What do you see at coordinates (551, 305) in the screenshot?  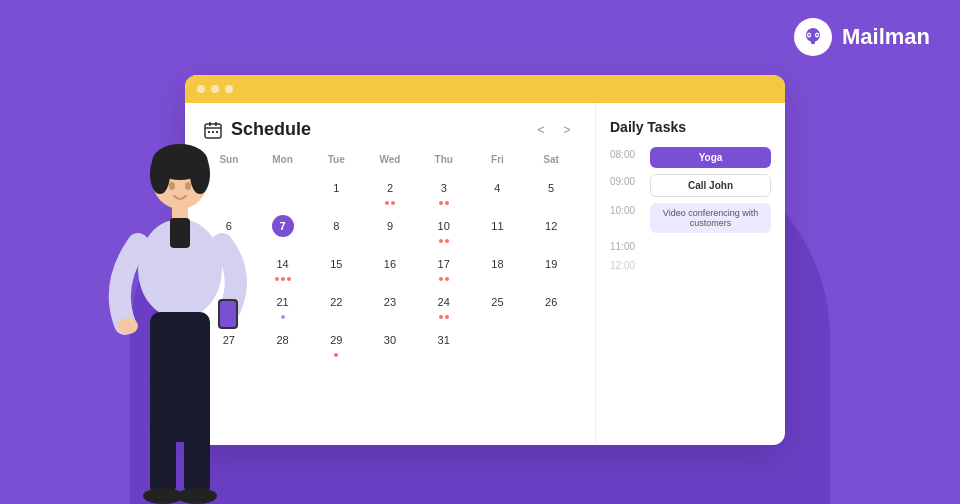 I see `day-26: 26` at bounding box center [551, 305].